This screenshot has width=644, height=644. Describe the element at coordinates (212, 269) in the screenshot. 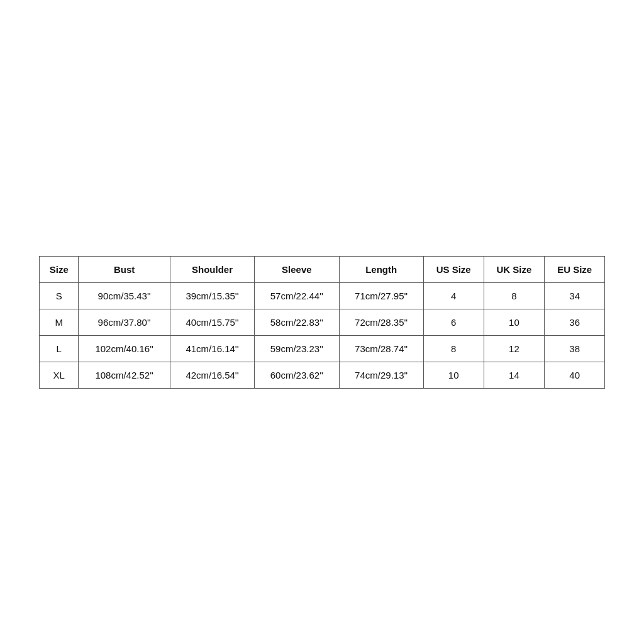

I see `header-shoulder: Shoulder` at that location.